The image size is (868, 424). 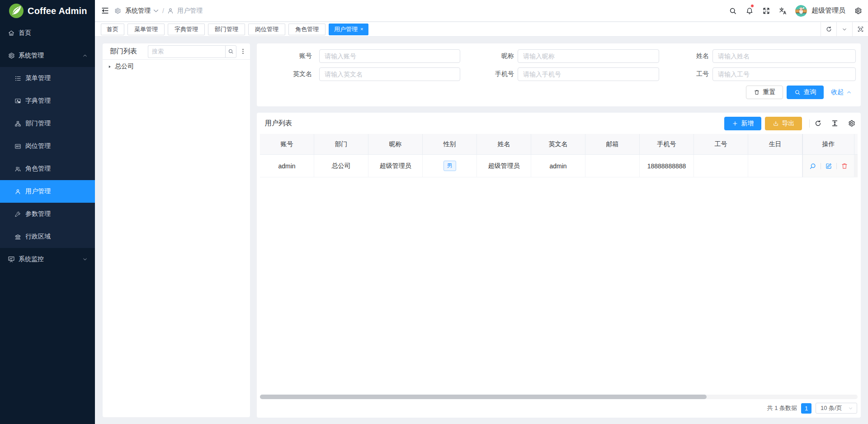 I want to click on breadcrumb-current: 用户管理, so click(x=190, y=11).